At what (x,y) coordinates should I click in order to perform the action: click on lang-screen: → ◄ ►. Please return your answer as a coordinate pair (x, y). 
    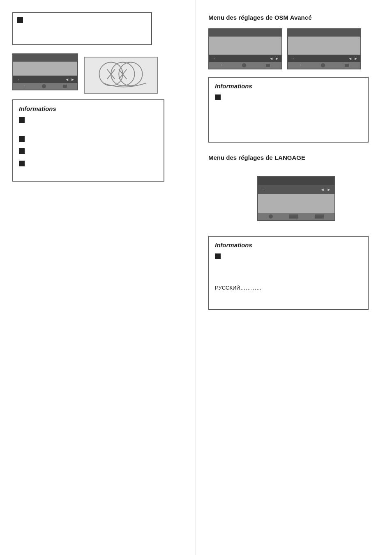
    Looking at the image, I should click on (296, 198).